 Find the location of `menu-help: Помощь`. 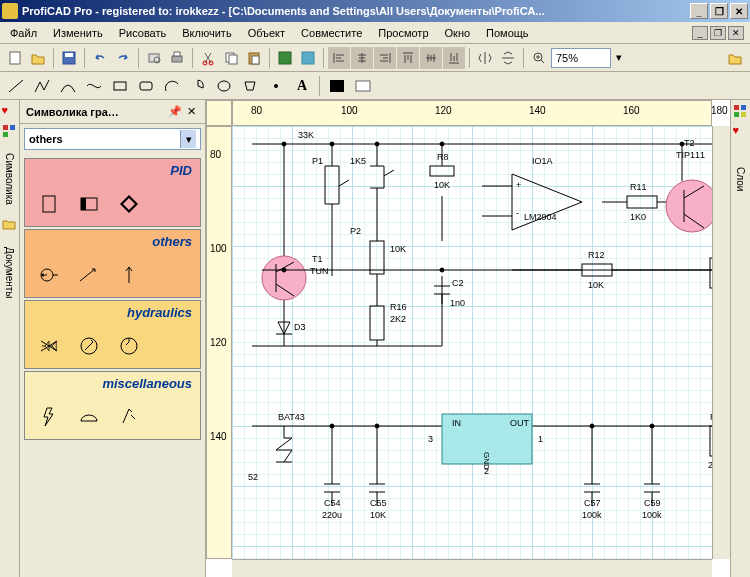

menu-help: Помощь is located at coordinates (508, 33).